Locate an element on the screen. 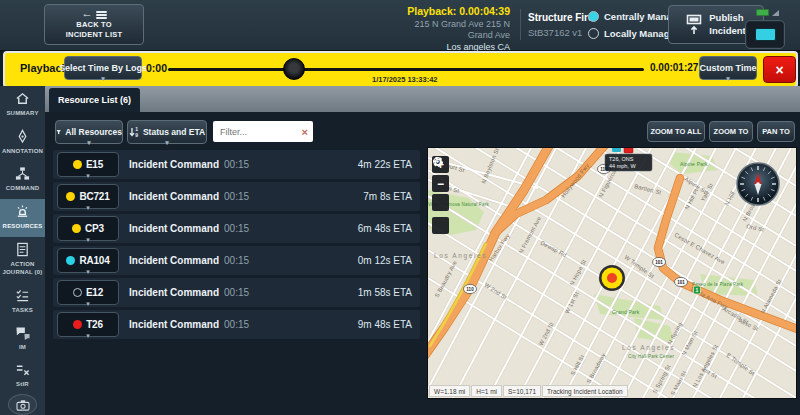  clear-filter-icon: × is located at coordinates (305, 132).